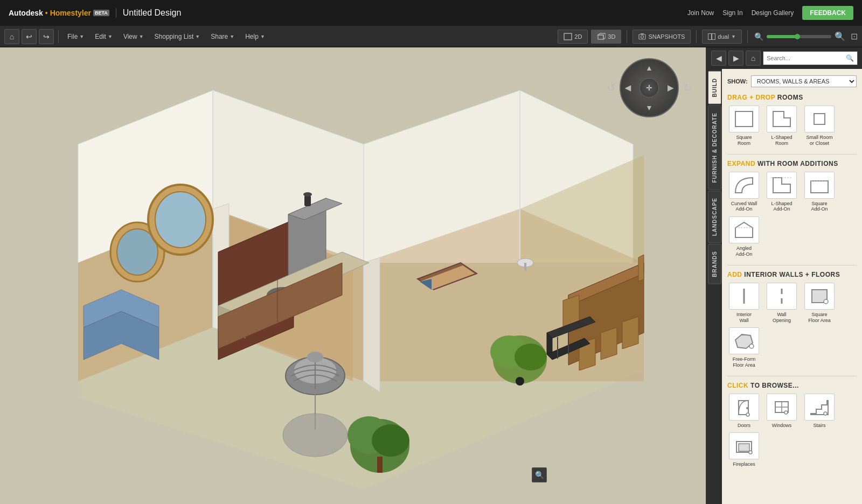 Image resolution: width=862 pixels, height=504 pixels. What do you see at coordinates (611, 88) in the screenshot?
I see `rotate-left-button: ↺` at bounding box center [611, 88].